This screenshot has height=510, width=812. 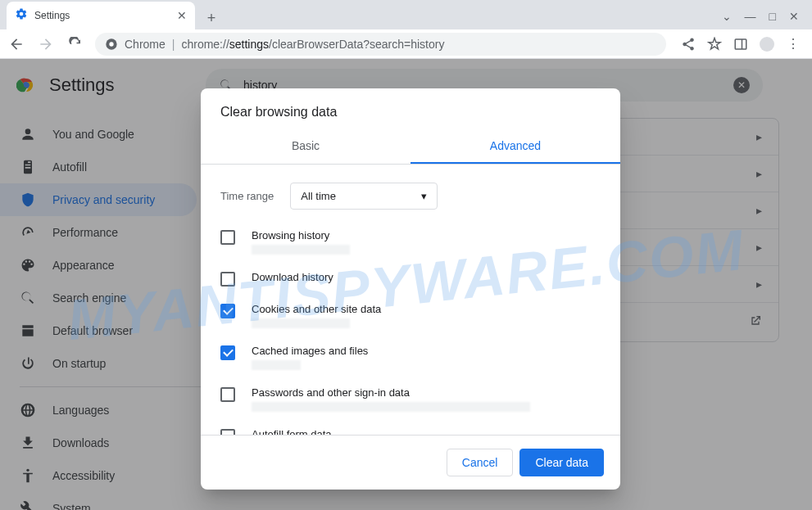 I want to click on tab-basic: Basic, so click(x=306, y=147).